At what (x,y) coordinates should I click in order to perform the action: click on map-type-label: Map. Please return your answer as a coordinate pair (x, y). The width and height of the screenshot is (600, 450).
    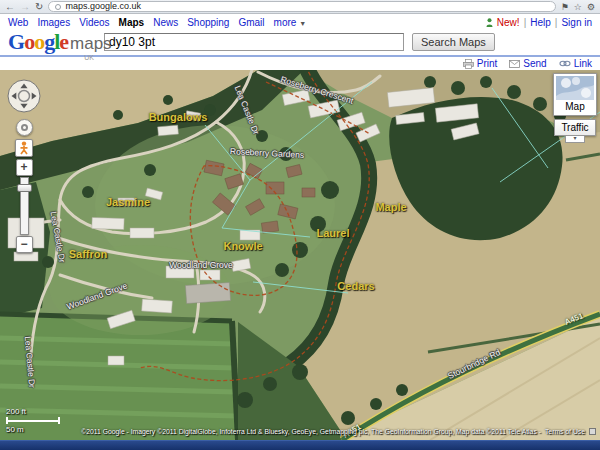
    Looking at the image, I should click on (575, 106).